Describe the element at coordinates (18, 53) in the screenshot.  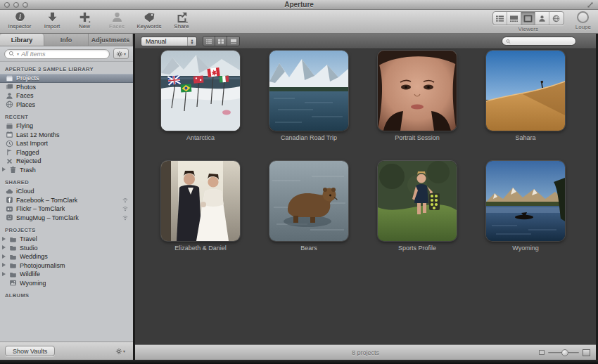
I see `search-scope-arrow-icon: ▾` at that location.